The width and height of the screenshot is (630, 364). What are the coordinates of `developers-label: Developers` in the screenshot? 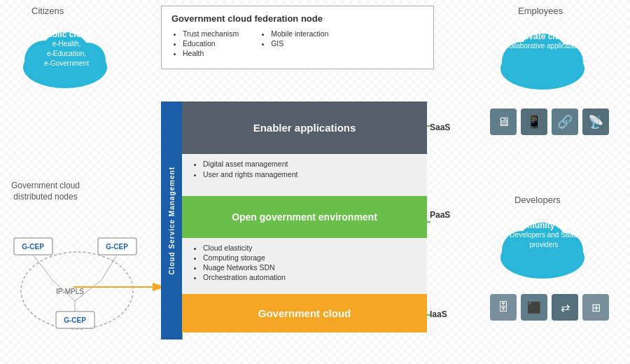 It's located at (538, 200).